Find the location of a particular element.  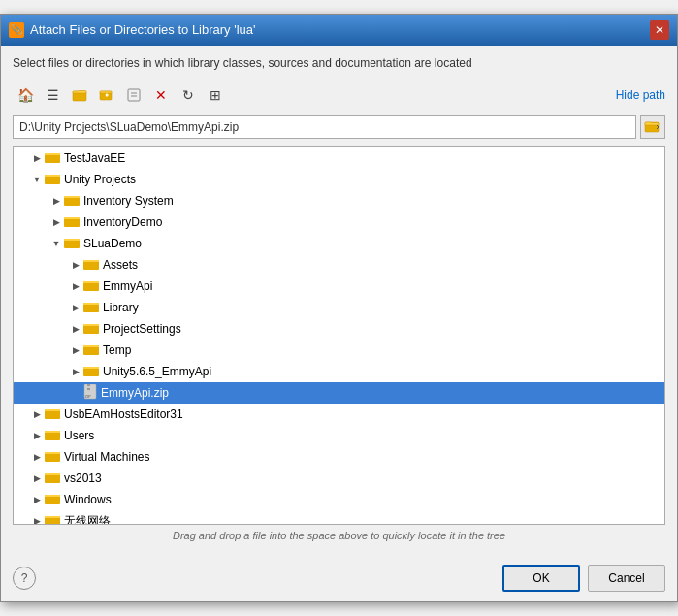

tree-item-label-usbea: UsbEAmHostsEditor31 is located at coordinates (124, 414).